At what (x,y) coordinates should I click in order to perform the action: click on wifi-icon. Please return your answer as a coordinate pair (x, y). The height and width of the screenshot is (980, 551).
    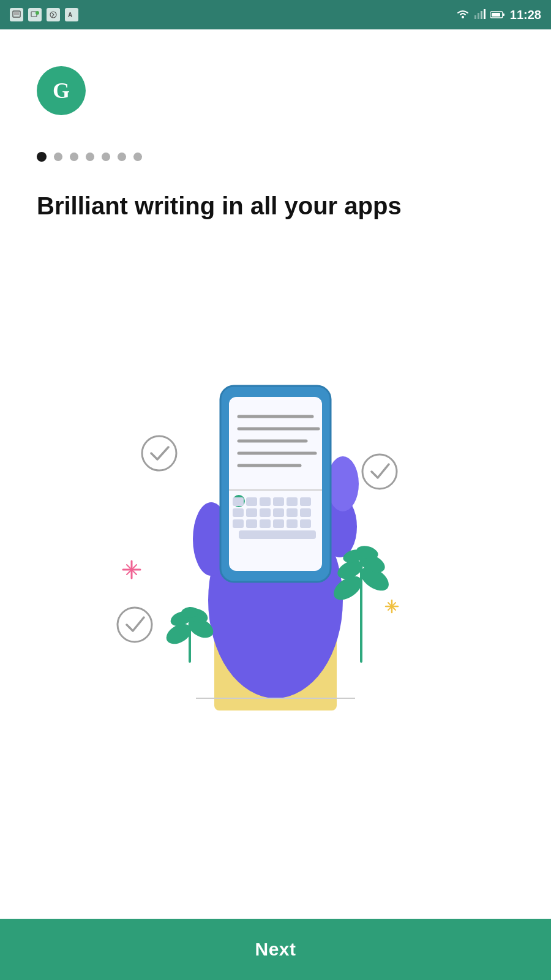
    Looking at the image, I should click on (463, 15).